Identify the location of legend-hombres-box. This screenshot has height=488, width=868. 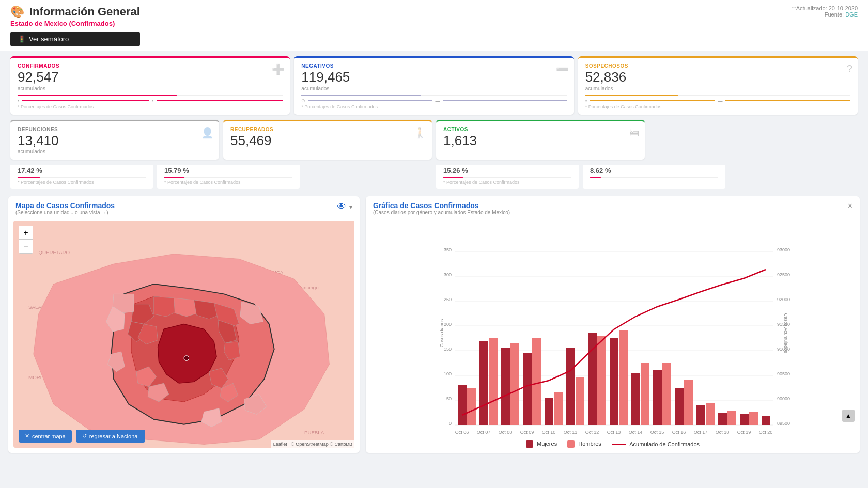
(571, 444).